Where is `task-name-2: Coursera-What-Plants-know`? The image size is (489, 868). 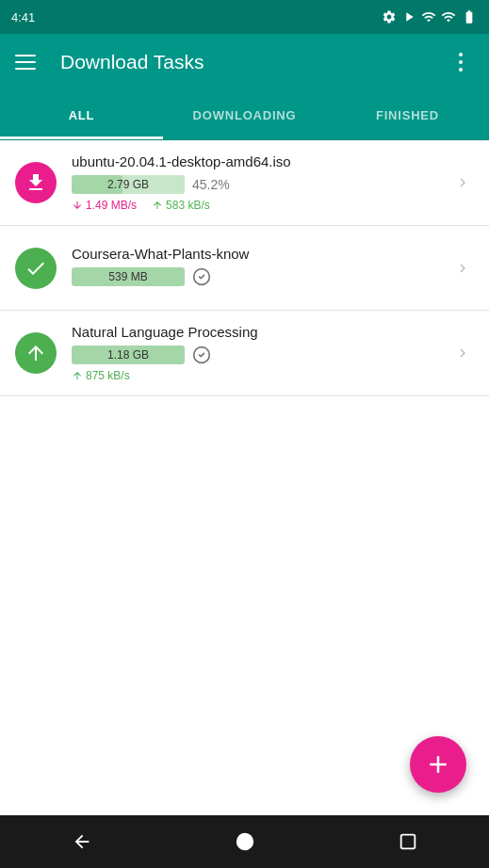
task-name-2: Coursera-What-Plants-know is located at coordinates (258, 254).